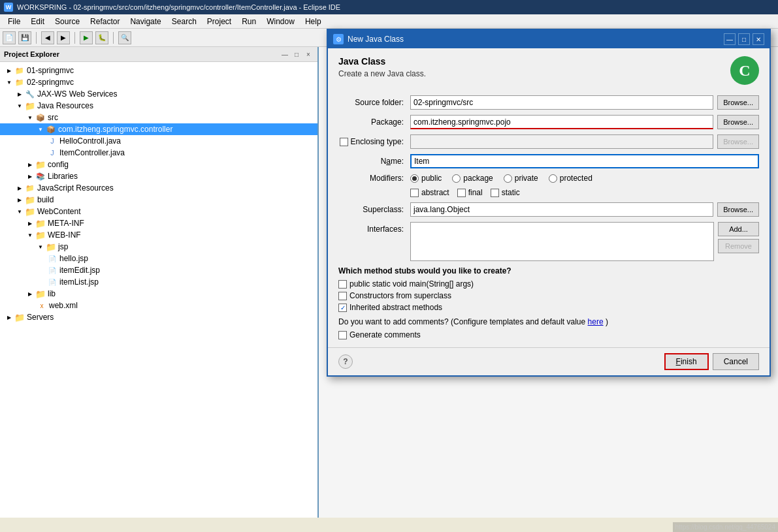  What do you see at coordinates (281, 22) in the screenshot?
I see `menu-window: Window` at bounding box center [281, 22].